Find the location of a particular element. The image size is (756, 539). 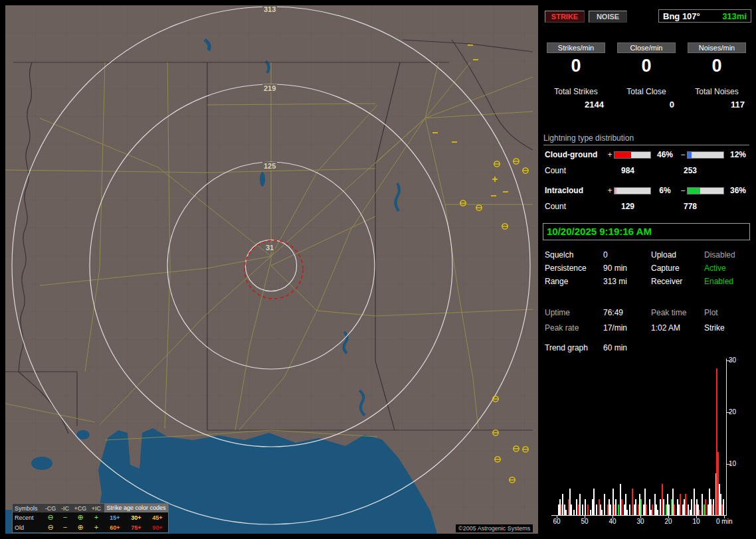

y-tick-20: 20 is located at coordinates (736, 412).